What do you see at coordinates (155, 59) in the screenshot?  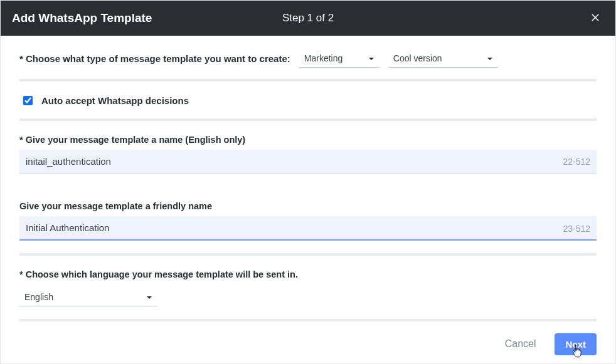 I see `type-label: * Choose what type of message template y…` at bounding box center [155, 59].